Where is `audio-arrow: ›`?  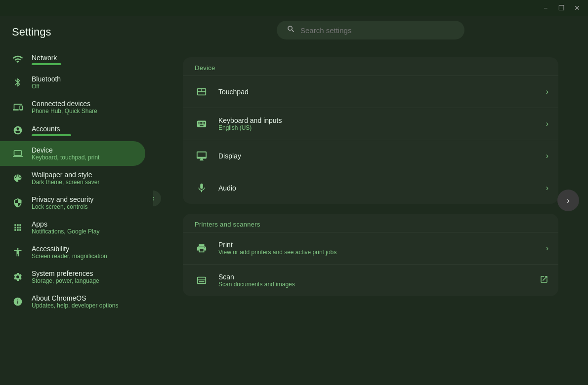
audio-arrow: › is located at coordinates (547, 188).